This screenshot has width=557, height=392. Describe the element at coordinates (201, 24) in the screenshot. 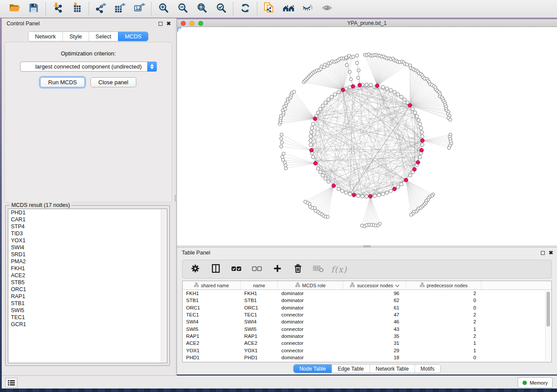

I see `zoom-window-icon` at that location.